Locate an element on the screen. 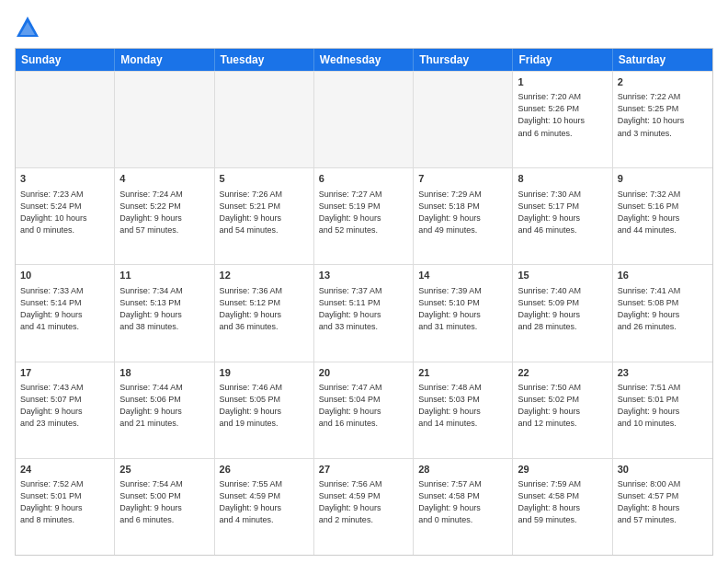 The height and width of the screenshot is (563, 728). day-number: 13 is located at coordinates (364, 276).